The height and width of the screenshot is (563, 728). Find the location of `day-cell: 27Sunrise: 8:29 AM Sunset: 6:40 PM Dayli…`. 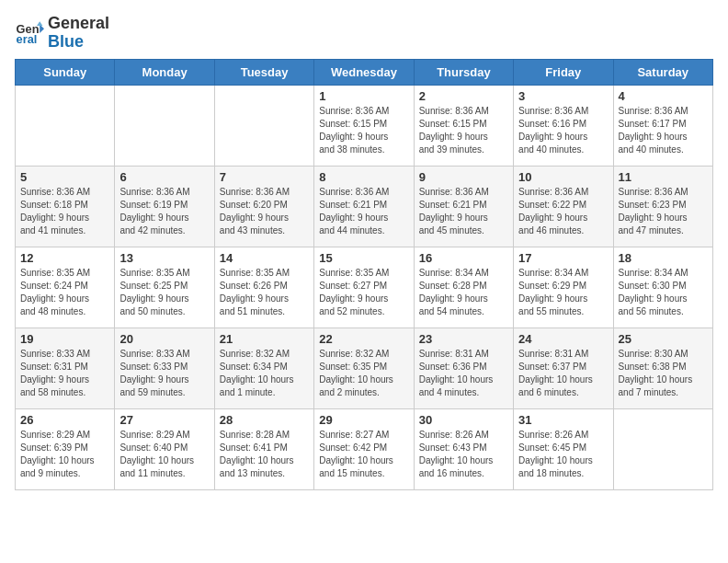

day-cell: 27Sunrise: 8:29 AM Sunset: 6:40 PM Dayli… is located at coordinates (165, 449).